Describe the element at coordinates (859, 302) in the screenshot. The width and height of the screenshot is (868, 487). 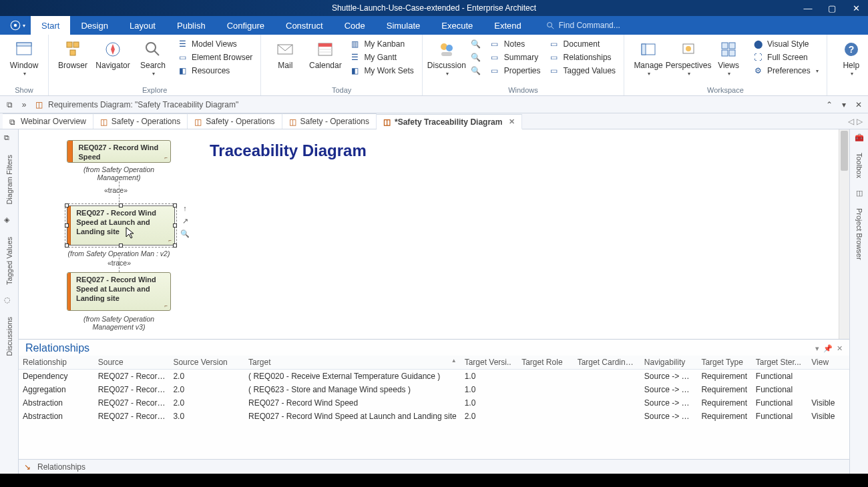
I see `right-rail: 🧰 Toolbox ◫ Project Browser` at that location.